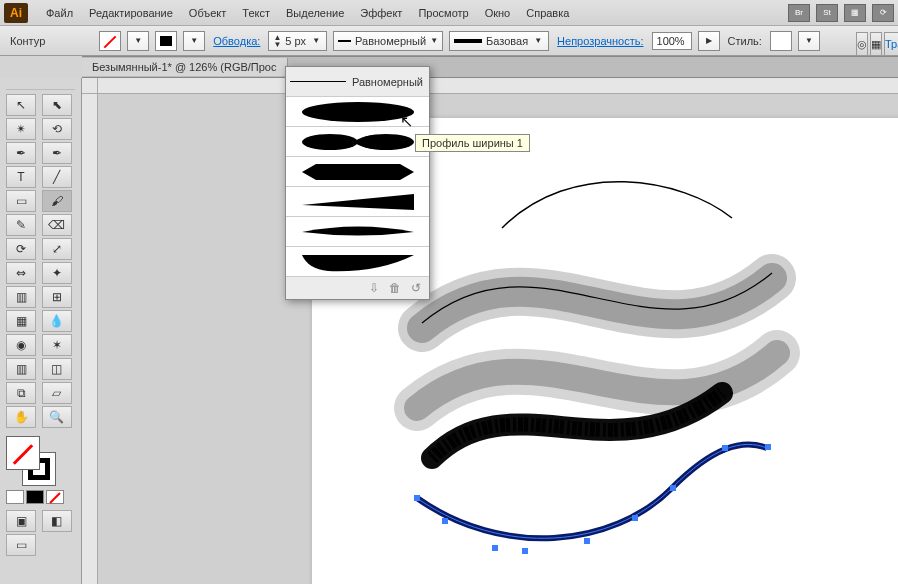 This screenshot has height=584, width=898. I want to click on stroke-swatch, so click(166, 41).